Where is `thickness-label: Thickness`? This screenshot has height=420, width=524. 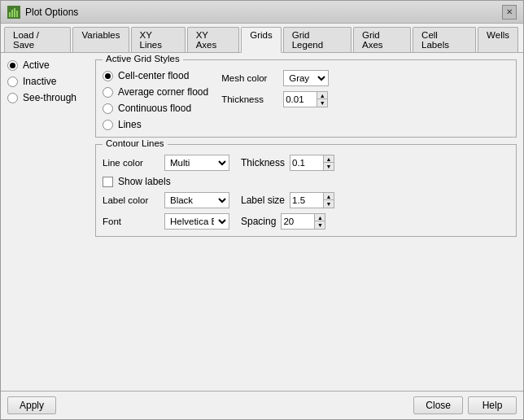 thickness-label: Thickness is located at coordinates (250, 99).